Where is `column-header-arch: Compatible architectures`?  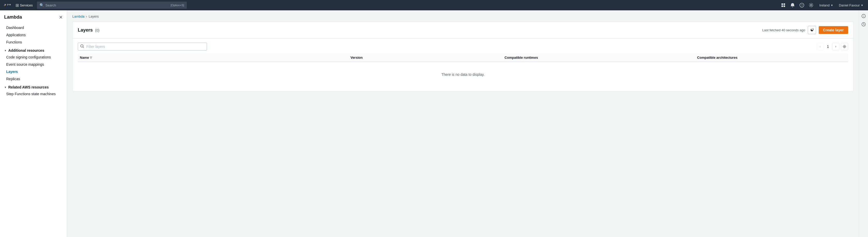 column-header-arch: Compatible architectures is located at coordinates (771, 58).